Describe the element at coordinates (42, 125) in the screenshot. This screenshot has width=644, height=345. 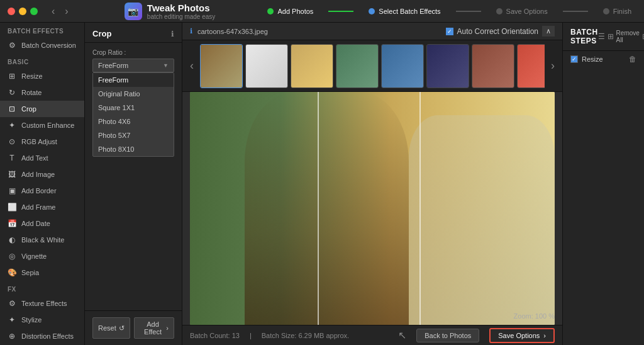
I see `sidebar-item-custom-enhance: ✦ Custom Enhance` at that location.